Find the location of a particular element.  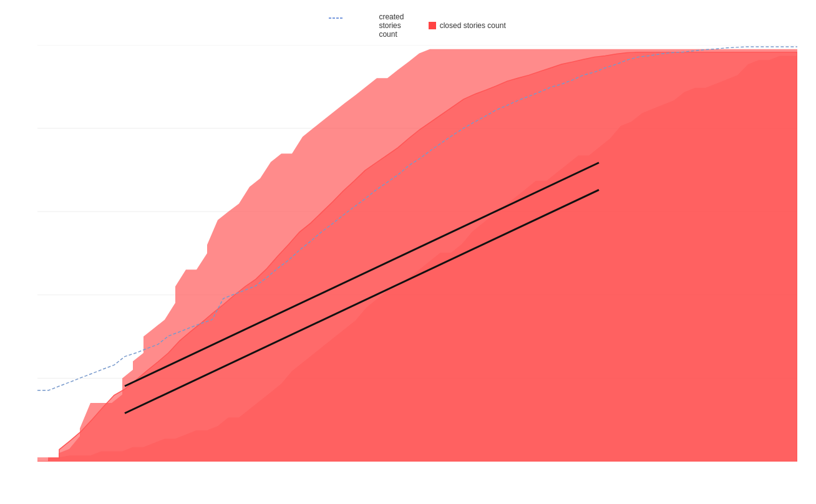

legend-closed-swatch is located at coordinates (432, 26).